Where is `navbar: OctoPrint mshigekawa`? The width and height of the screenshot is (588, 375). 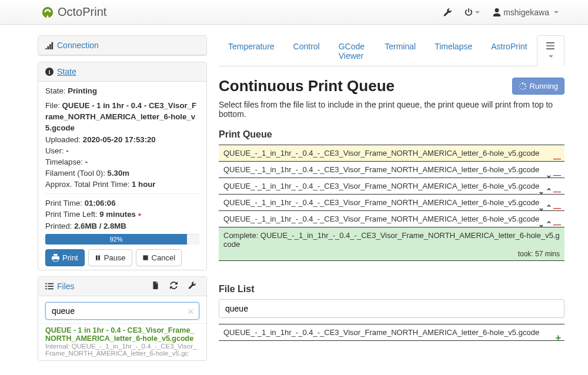
navbar: OctoPrint mshigekawa is located at coordinates (294, 12).